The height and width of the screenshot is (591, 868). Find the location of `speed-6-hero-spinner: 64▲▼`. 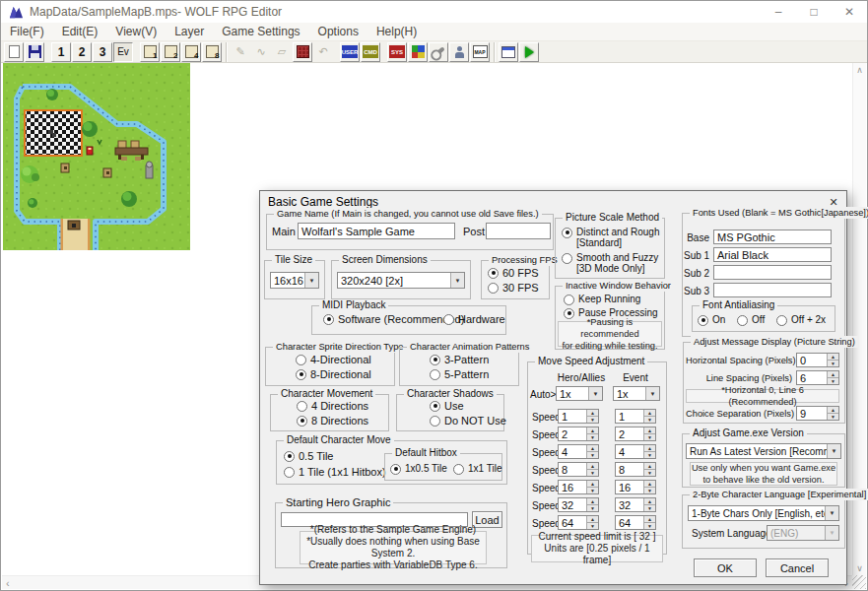

speed-6-hero-spinner: 64▲▼ is located at coordinates (578, 522).